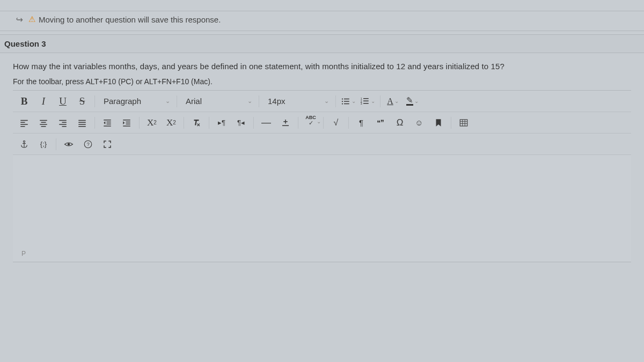  I want to click on reply-arrow-icon: ↩, so click(19, 19).